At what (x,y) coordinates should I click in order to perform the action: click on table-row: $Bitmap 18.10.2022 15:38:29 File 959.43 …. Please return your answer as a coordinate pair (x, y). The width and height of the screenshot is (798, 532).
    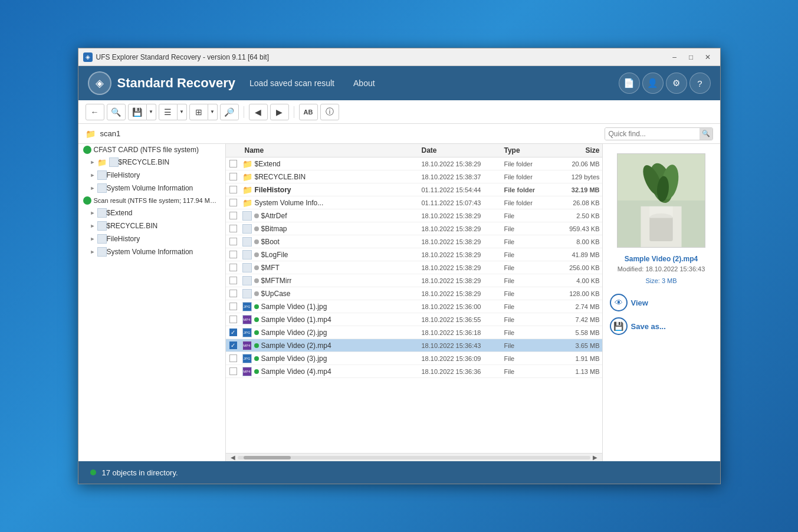
    Looking at the image, I should click on (414, 229).